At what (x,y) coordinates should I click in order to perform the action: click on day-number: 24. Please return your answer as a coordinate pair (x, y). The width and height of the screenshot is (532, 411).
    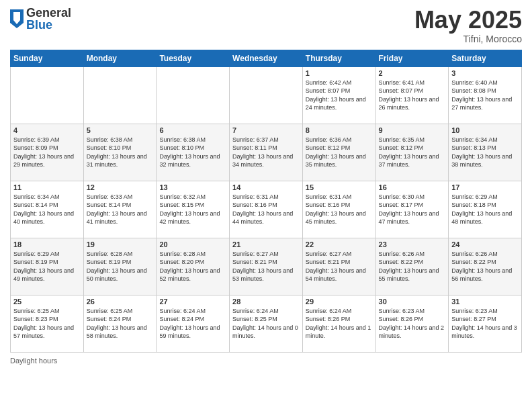
    Looking at the image, I should click on (485, 244).